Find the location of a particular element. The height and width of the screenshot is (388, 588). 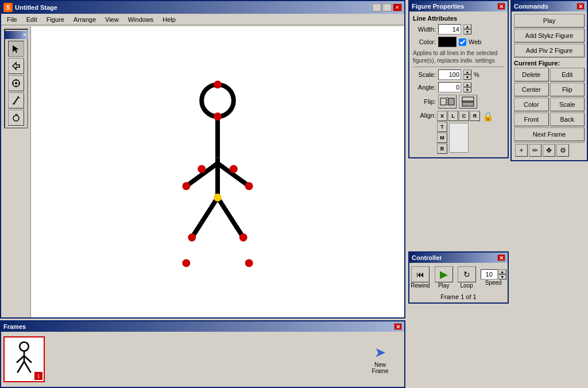

speed-up: ▲ is located at coordinates (502, 272).